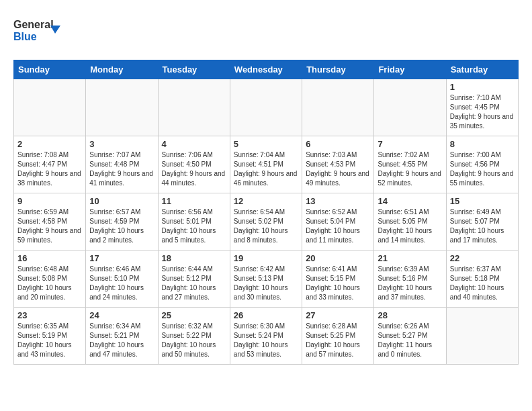 Image resolution: width=532 pixels, height=411 pixels. I want to click on calendar-header-row: SundayMondayTuesdayWednesdayThursdayFrid…, so click(266, 70).